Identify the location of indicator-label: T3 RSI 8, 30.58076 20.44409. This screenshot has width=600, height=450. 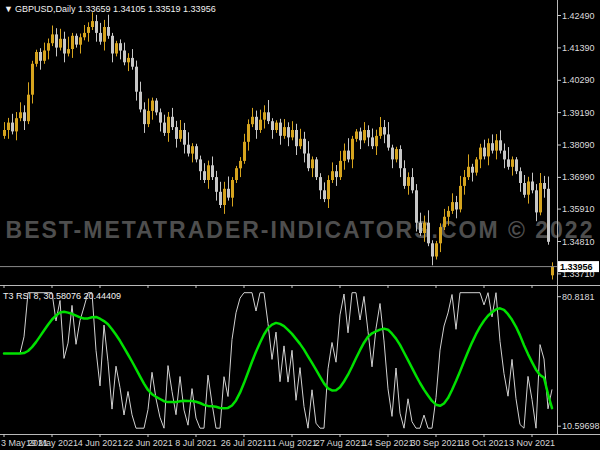
(62, 296).